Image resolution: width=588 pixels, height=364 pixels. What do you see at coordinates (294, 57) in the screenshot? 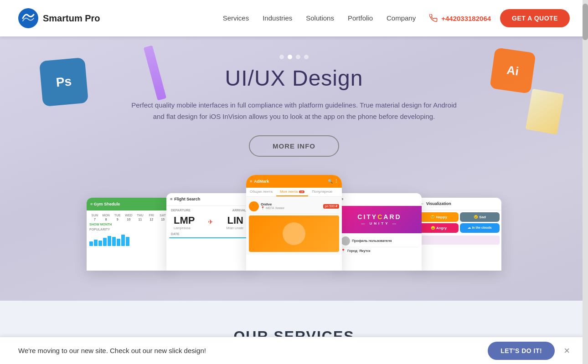
I see `carousel-dots` at bounding box center [294, 57].